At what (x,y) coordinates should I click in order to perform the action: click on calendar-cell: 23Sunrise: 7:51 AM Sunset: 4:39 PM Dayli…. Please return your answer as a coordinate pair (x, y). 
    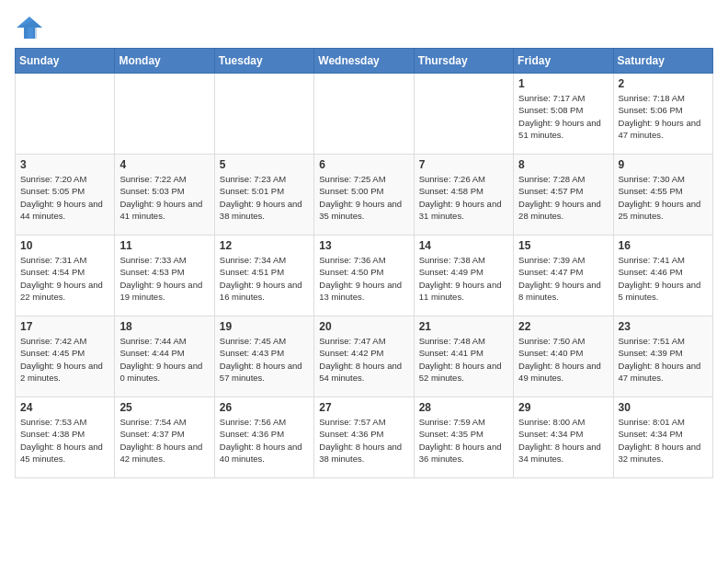
    Looking at the image, I should click on (663, 357).